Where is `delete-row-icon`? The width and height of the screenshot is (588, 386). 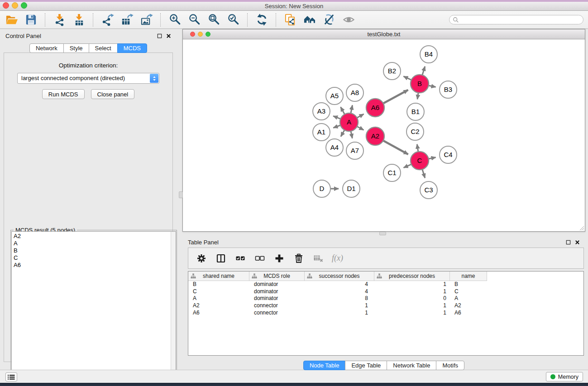
delete-row-icon is located at coordinates (299, 258).